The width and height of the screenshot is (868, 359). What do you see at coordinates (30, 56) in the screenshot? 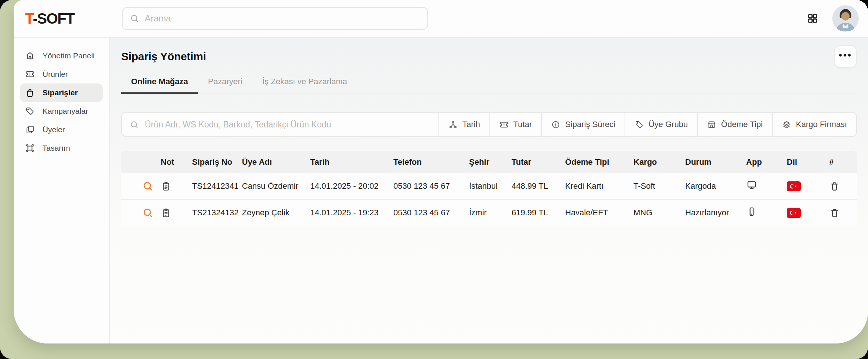
I see `home-icon` at bounding box center [30, 56].